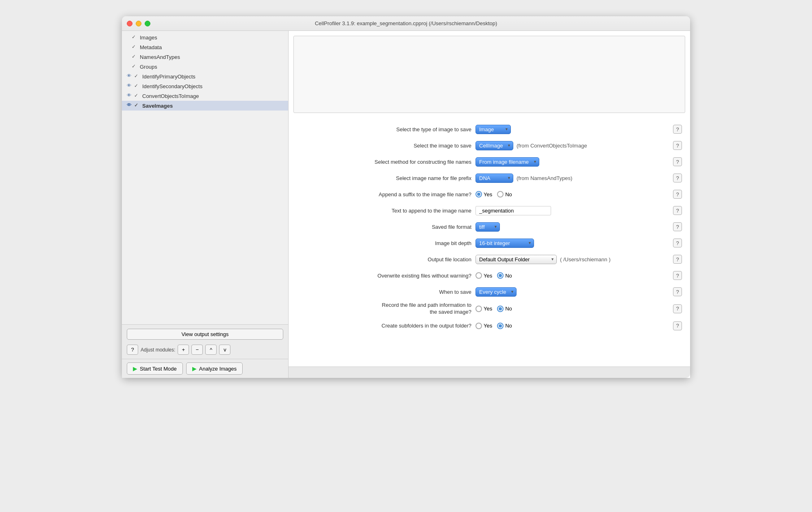 Image resolution: width=812 pixels, height=512 pixels. I want to click on select-wrapper-image-type: Image Mask Cropping Movie Objects, so click(493, 129).